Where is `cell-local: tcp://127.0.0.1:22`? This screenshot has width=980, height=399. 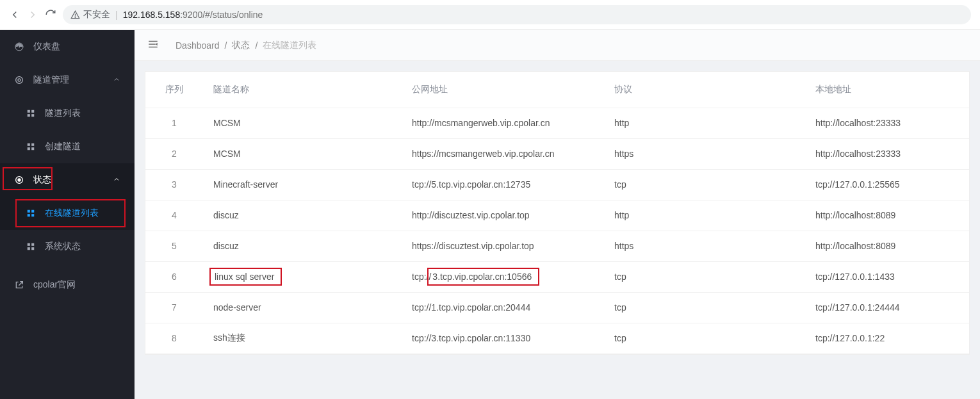 cell-local: tcp://127.0.0.1:22 is located at coordinates (887, 338).